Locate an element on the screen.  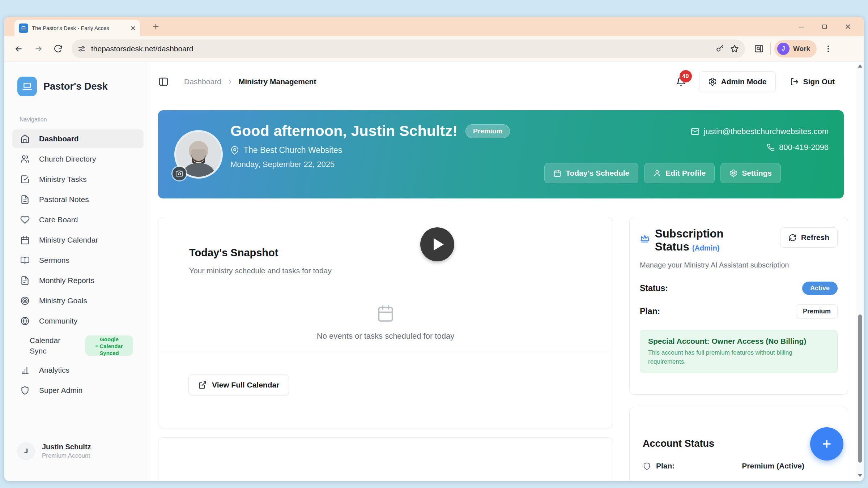
reload-icon is located at coordinates (58, 49).